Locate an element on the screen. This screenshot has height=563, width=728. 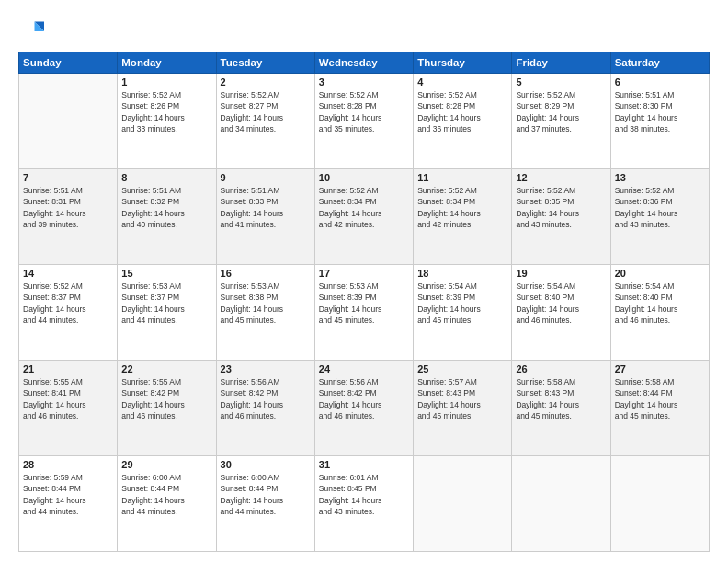
day-info: Sunrise: 5:51 AM Sunset: 8:32 PM Dayligh… is located at coordinates (166, 208).